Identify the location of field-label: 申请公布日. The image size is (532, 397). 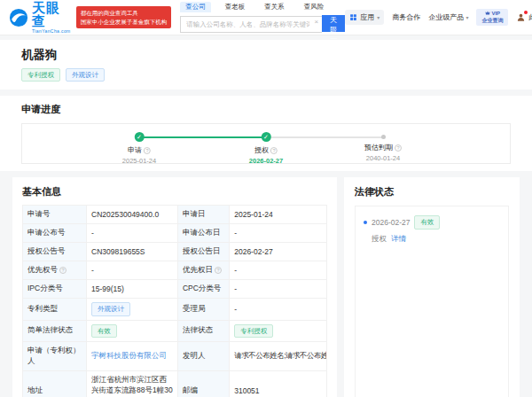
(203, 234).